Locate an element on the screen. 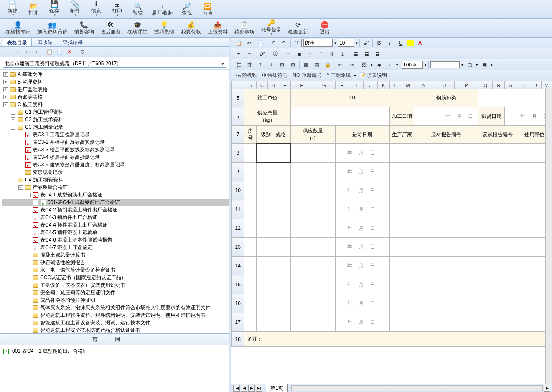  tree-node: 主要设备（仪器仪表）安装使用说明书 is located at coordinates (115, 285).